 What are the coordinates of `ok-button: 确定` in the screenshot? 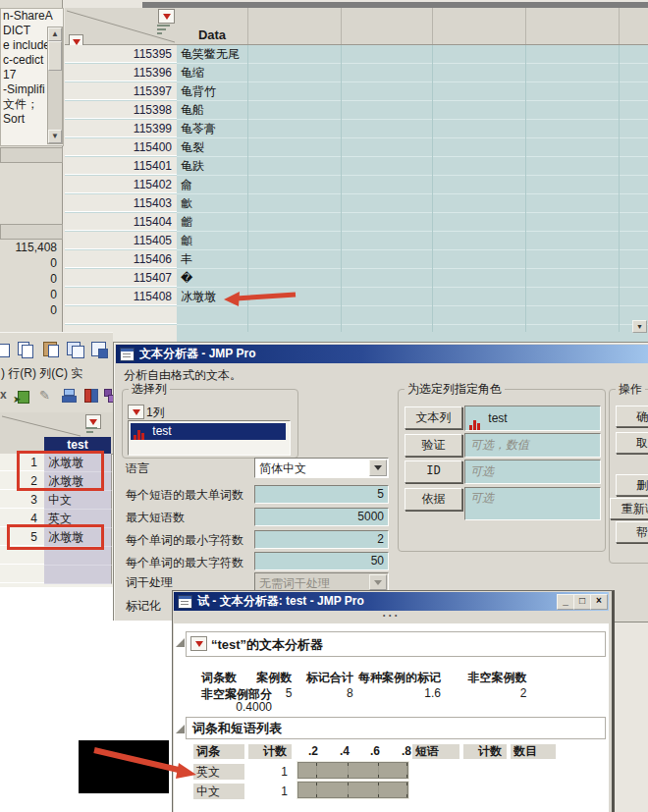 It's located at (632, 416).